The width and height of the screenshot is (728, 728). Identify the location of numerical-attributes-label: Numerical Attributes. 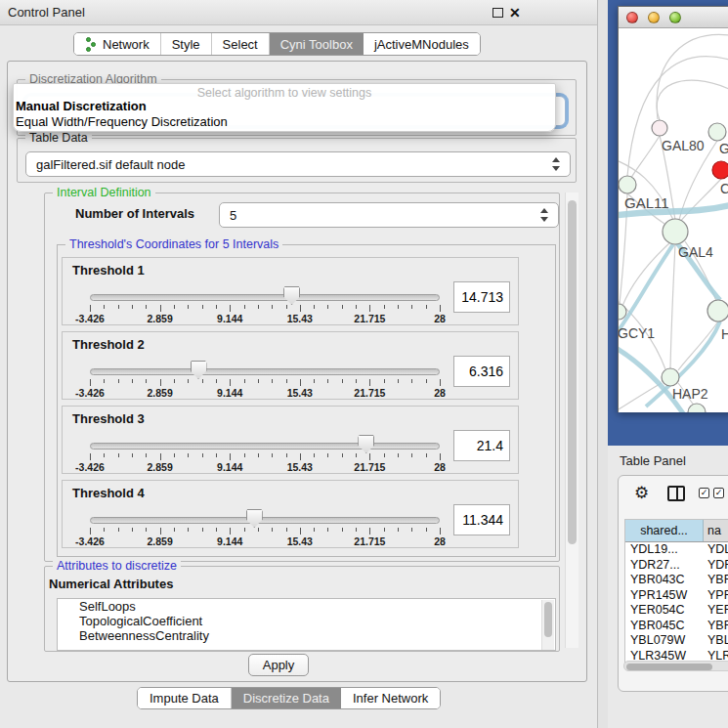
(111, 584).